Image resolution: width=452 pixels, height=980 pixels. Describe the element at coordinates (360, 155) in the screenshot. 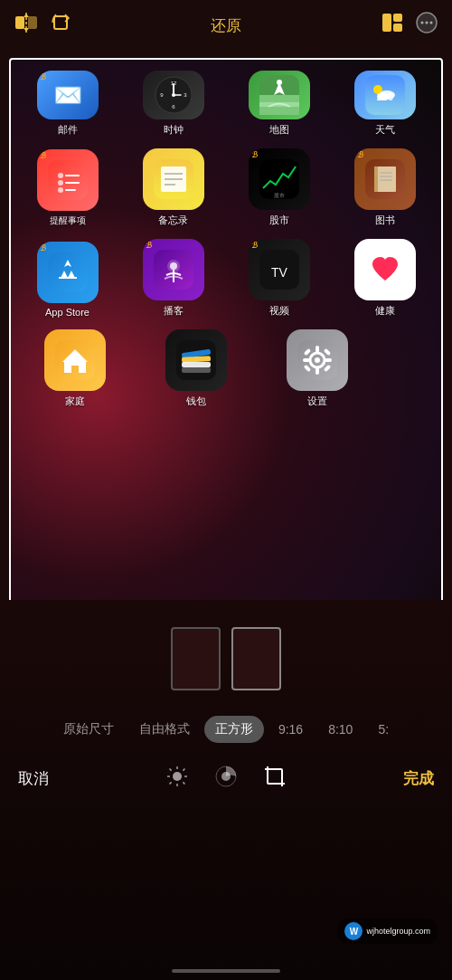

I see `beta-badge-books: ℬ` at that location.